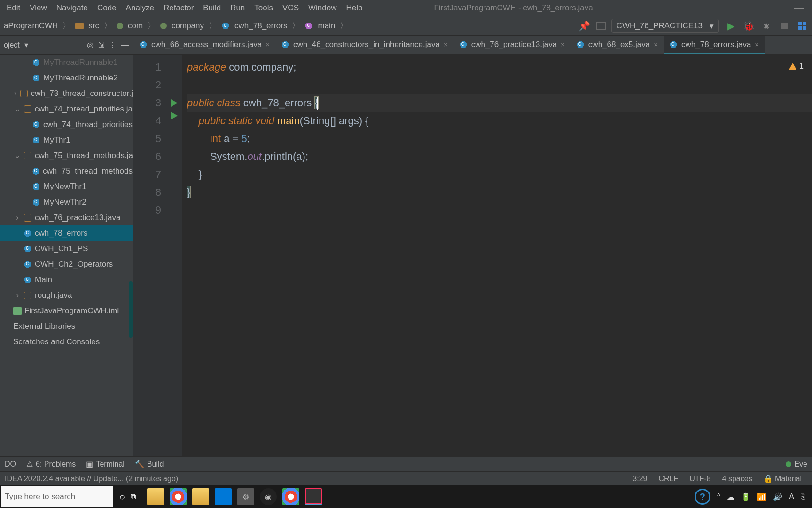 The height and width of the screenshot is (508, 812). What do you see at coordinates (66, 171) in the screenshot?
I see `tree-row: cwh_75_thread_methods` at bounding box center [66, 171].